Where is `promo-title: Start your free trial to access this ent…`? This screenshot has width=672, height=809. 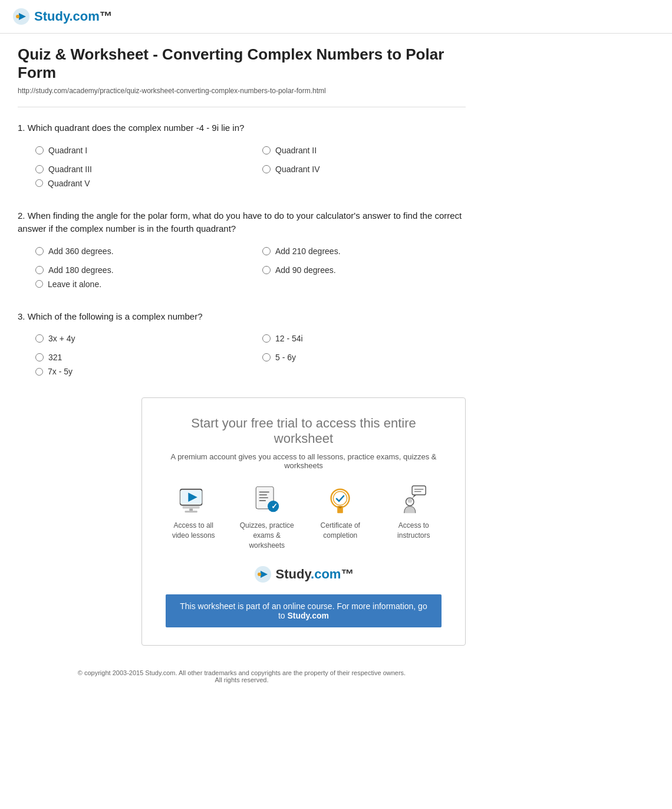 promo-title: Start your free trial to access this ent… is located at coordinates (304, 431).